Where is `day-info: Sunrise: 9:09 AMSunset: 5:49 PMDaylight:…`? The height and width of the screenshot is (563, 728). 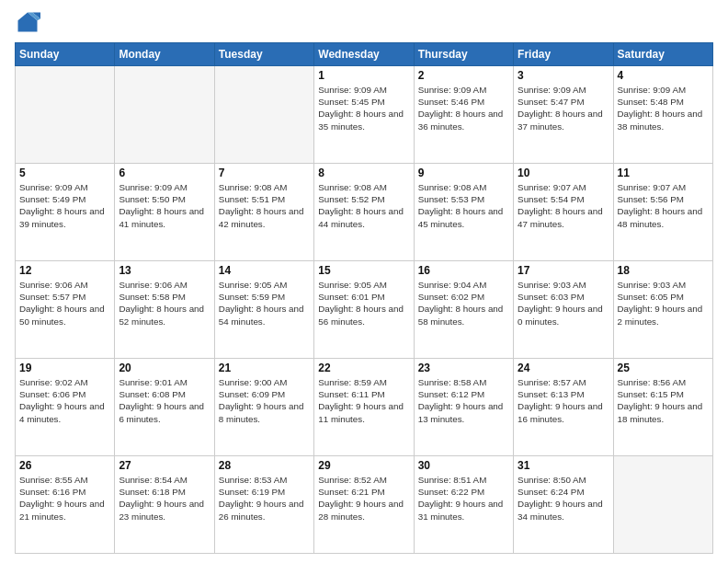 day-info: Sunrise: 9:09 AMSunset: 5:49 PMDaylight:… is located at coordinates (64, 206).